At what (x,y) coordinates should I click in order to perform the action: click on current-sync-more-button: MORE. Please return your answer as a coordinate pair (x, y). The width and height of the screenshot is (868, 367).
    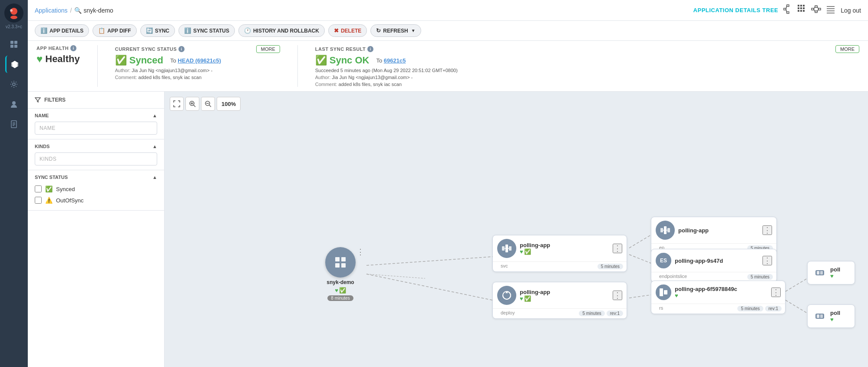
    Looking at the image, I should click on (268, 49).